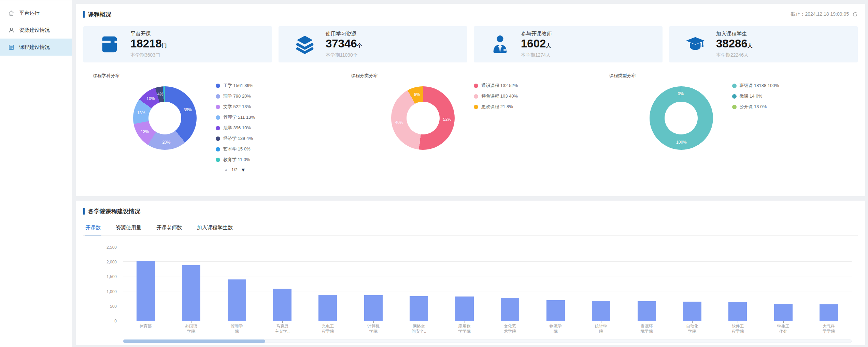  I want to click on x-axis-label: 物流学院, so click(556, 328).